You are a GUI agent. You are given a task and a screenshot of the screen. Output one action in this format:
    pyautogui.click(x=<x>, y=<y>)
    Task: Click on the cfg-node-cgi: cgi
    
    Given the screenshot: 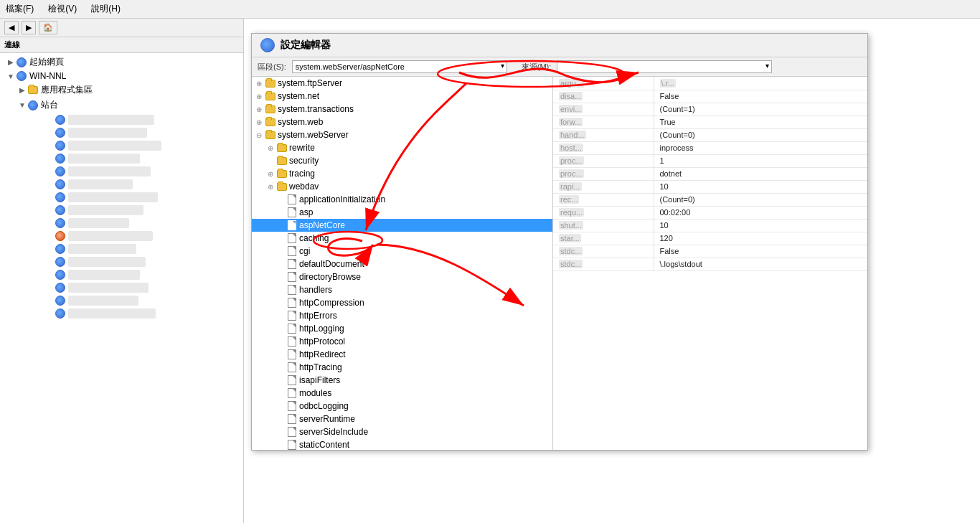 What is the action you would take?
    pyautogui.click(x=402, y=251)
    